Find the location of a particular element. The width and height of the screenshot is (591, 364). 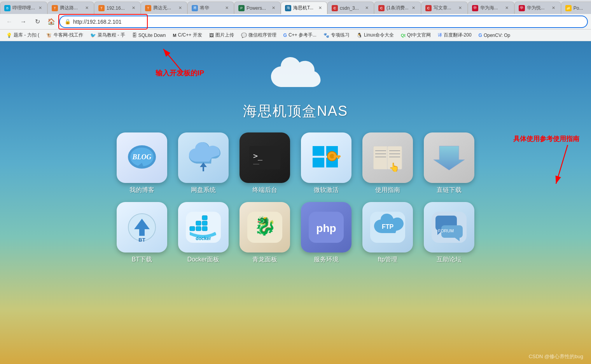

bookmark-leetcode: 💡 题库 - 力扣 ( is located at coordinates (23, 35).